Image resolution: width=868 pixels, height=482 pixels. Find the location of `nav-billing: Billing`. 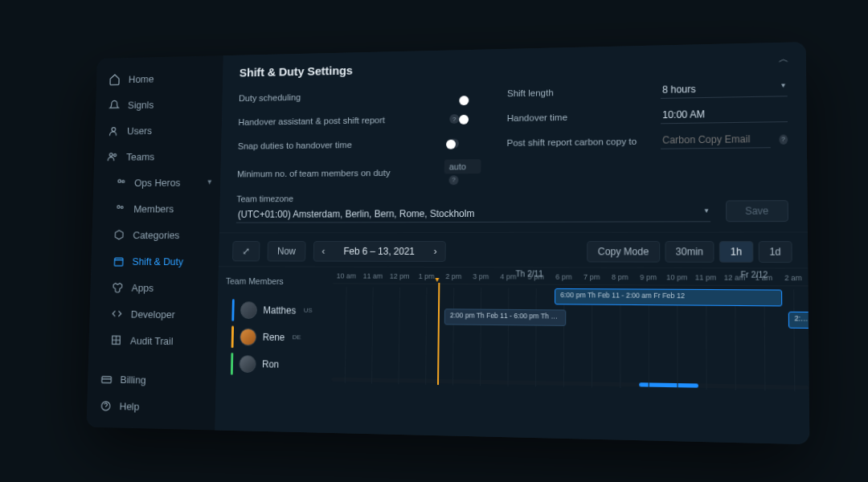

nav-billing: Billing is located at coordinates (154, 380).